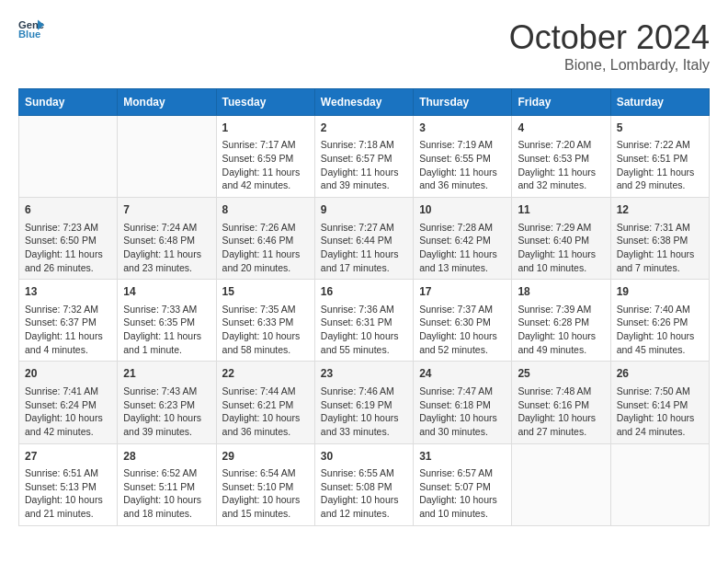  I want to click on calendar-cell: 10Sunrise: 7:28 AM Sunset: 6:42 PM Dayli…, so click(463, 239).